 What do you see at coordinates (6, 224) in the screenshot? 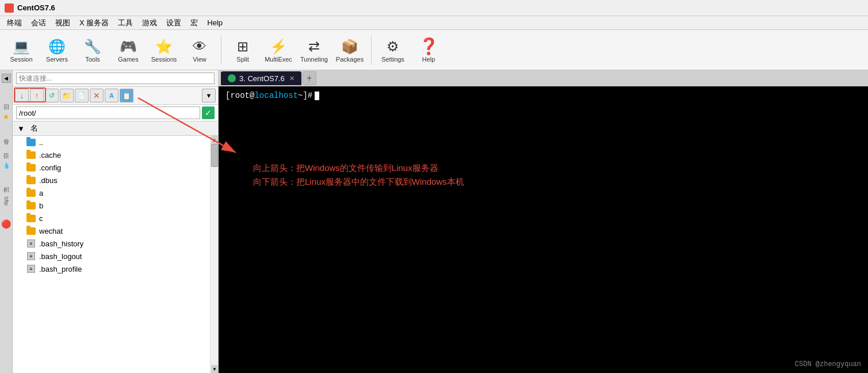
I see `side-label-circle: 🔴` at bounding box center [6, 224].